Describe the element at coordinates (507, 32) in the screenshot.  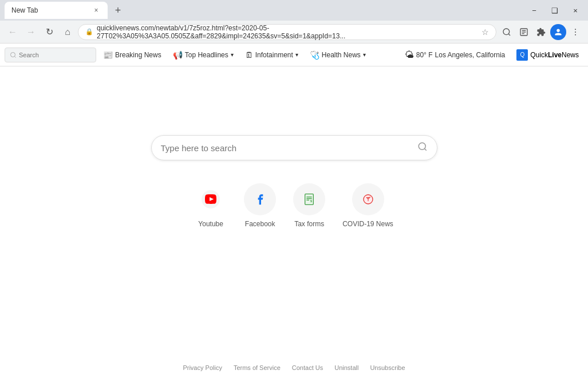
I see `search-toolbar-icon` at that location.